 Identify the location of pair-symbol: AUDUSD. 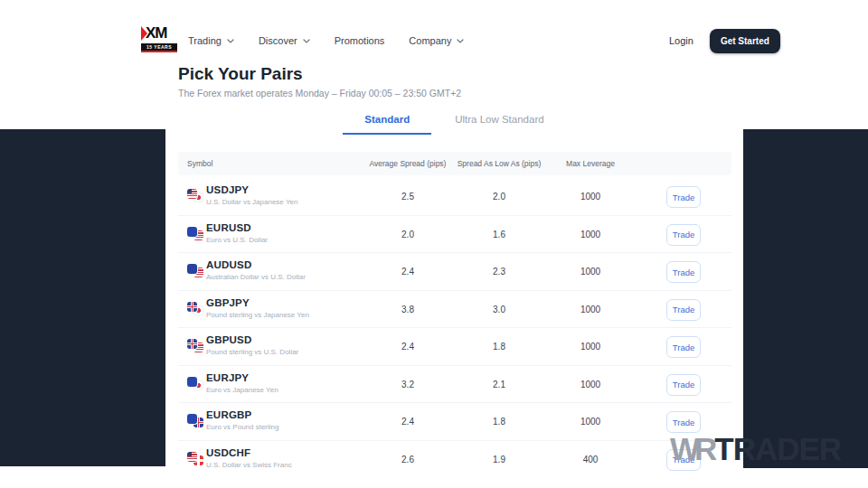
(256, 265).